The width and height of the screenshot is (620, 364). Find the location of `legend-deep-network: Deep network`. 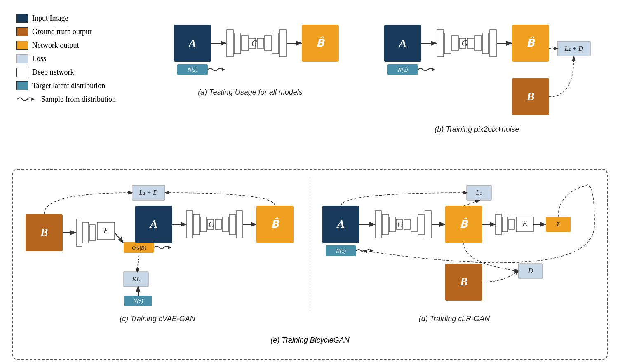

legend-deep-network: Deep network is located at coordinates (78, 72).